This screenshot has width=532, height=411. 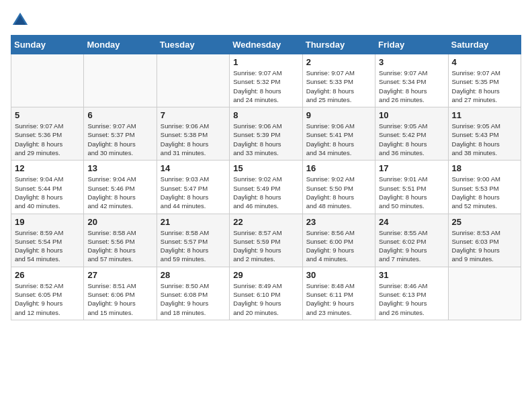 What do you see at coordinates (339, 140) in the screenshot?
I see `day-info: Sunrise: 9:06 AM Sunset: 5:41 PM Dayligh…` at bounding box center [339, 140].